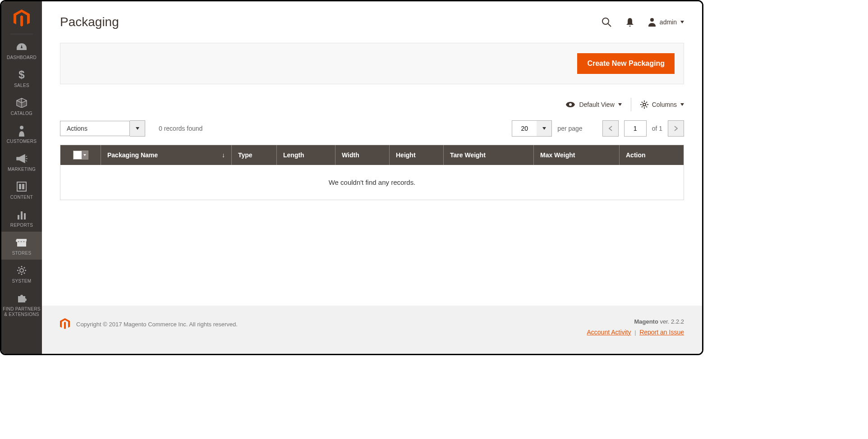  What do you see at coordinates (489, 155) in the screenshot?
I see `column-tare-weight: Tare Weight` at bounding box center [489, 155].